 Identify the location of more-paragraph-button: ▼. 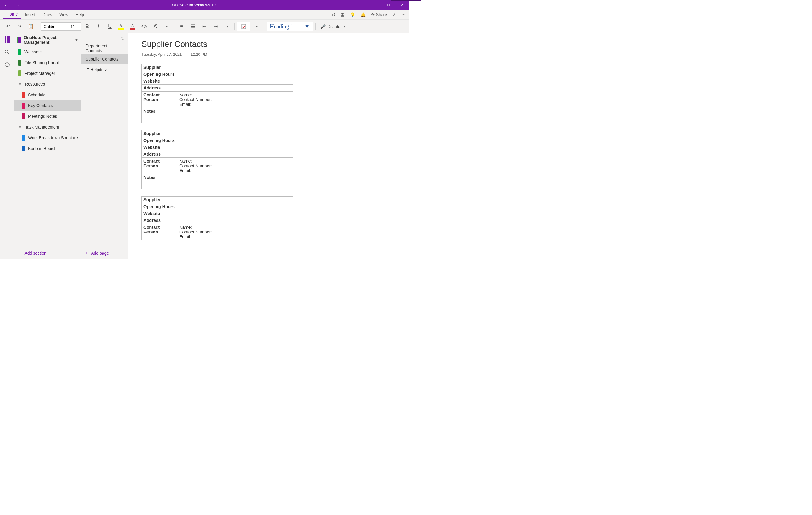
(227, 27).